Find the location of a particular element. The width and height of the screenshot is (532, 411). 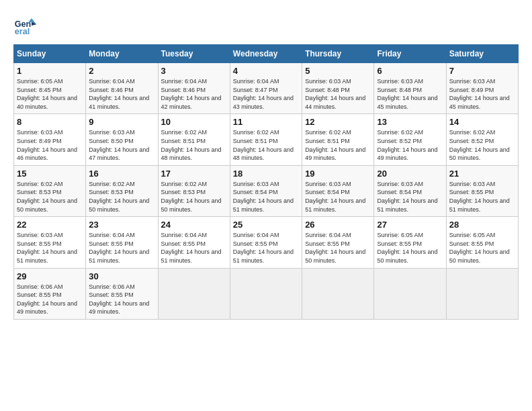

daylight-label: Daylight: 14 hours and 51 minutes. is located at coordinates (191, 257).